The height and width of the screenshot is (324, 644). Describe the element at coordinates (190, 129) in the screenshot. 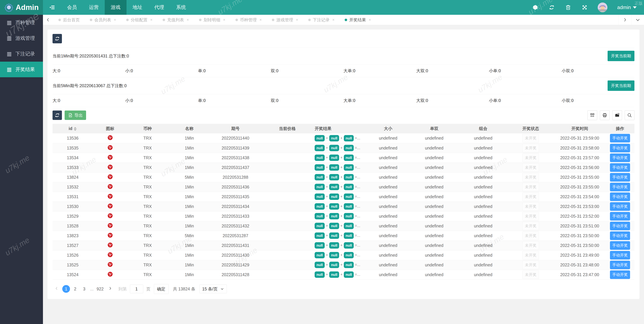

I see `column-header-3: 名称` at that location.